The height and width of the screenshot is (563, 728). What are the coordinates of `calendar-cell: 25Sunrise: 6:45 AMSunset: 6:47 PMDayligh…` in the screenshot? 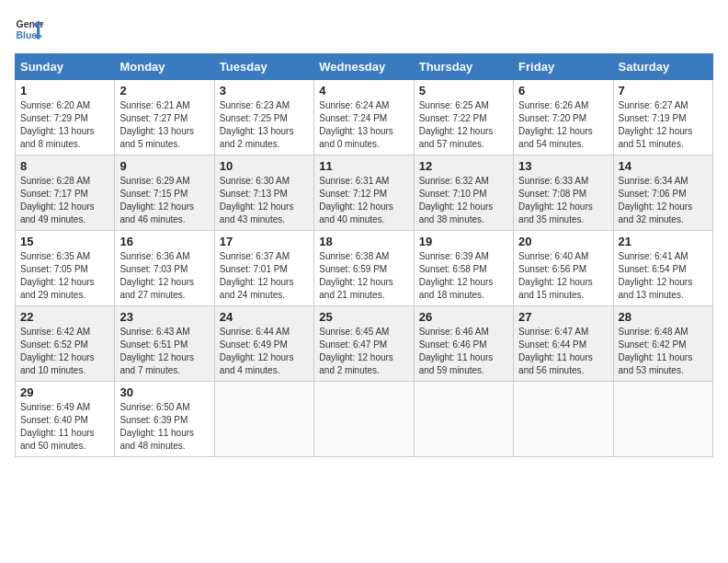 It's located at (364, 344).